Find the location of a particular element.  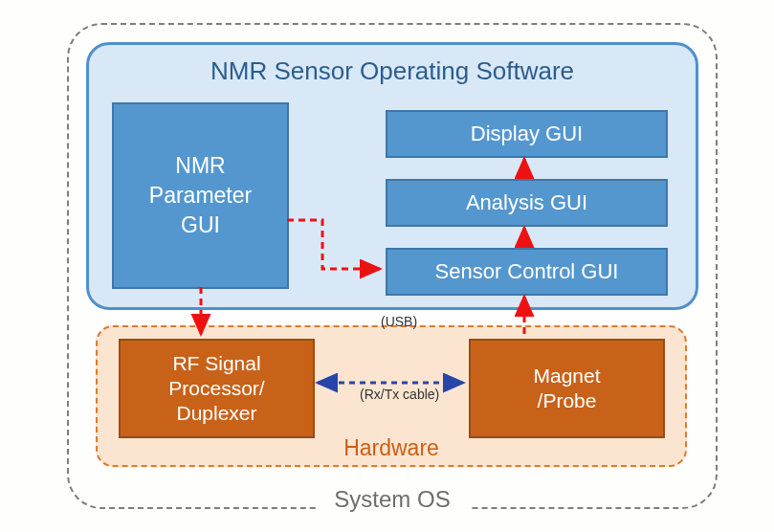

hardware-label: Hardware is located at coordinates (391, 448).